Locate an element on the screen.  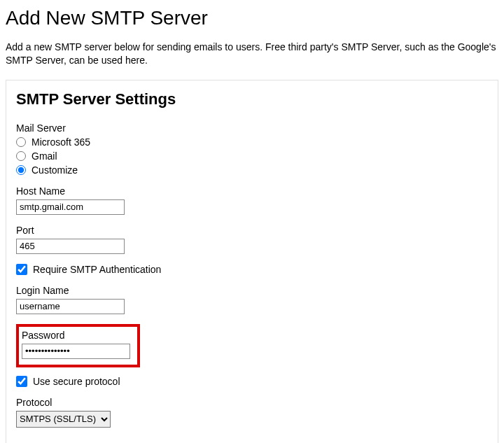
mail-server-optlabel-gmail: Gmail is located at coordinates (45, 156).